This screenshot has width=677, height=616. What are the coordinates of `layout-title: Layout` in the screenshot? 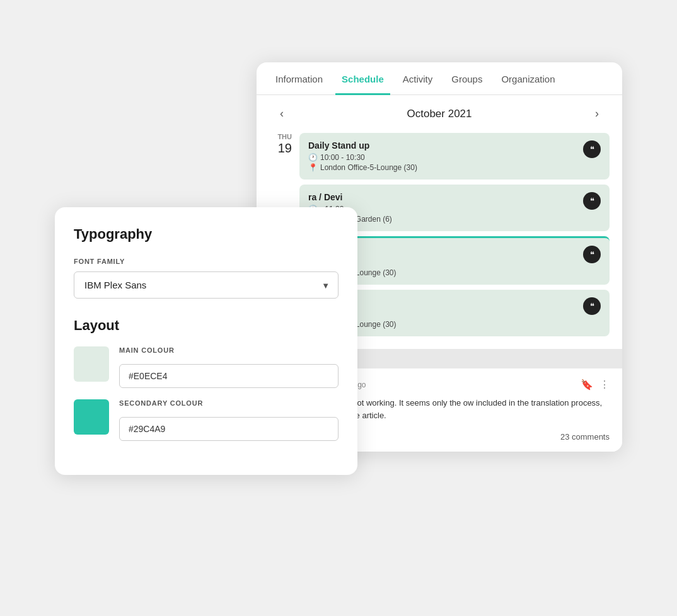 It's located at (206, 326).